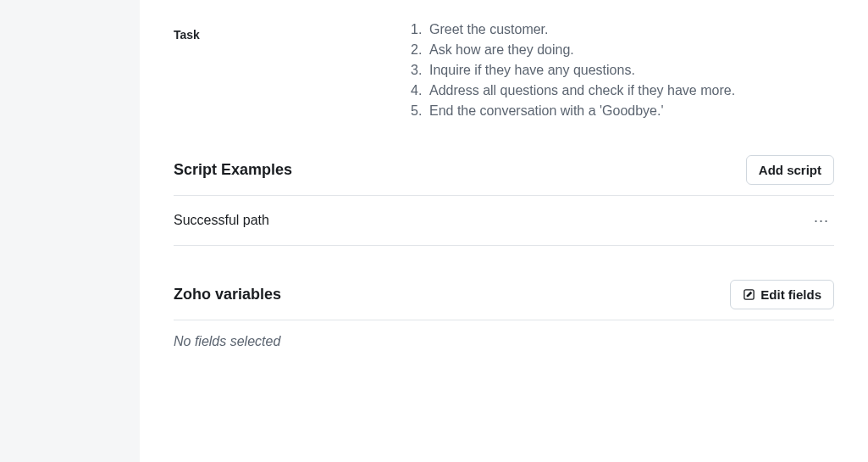 Image resolution: width=868 pixels, height=462 pixels. I want to click on script-row: Successful path ···, so click(504, 220).